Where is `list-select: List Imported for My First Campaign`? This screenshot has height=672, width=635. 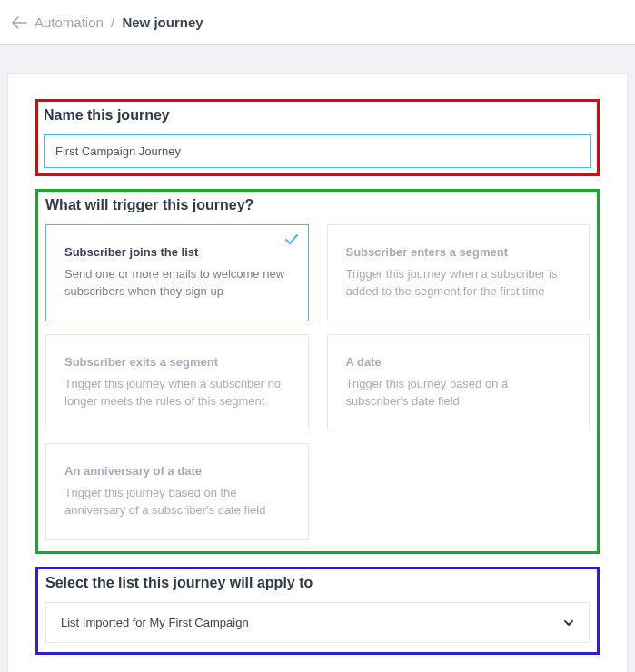
list-select: List Imported for My First Campaign is located at coordinates (318, 623).